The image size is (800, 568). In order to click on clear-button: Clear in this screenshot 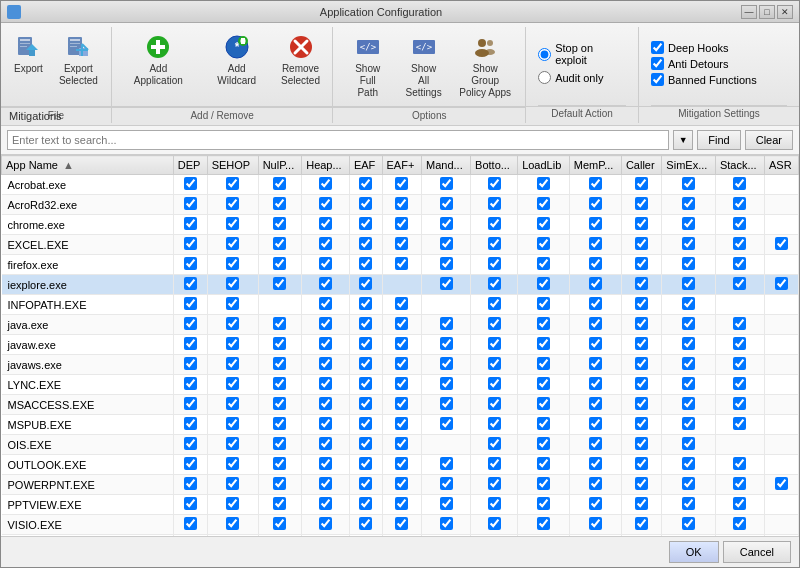, I will do `click(769, 140)`.